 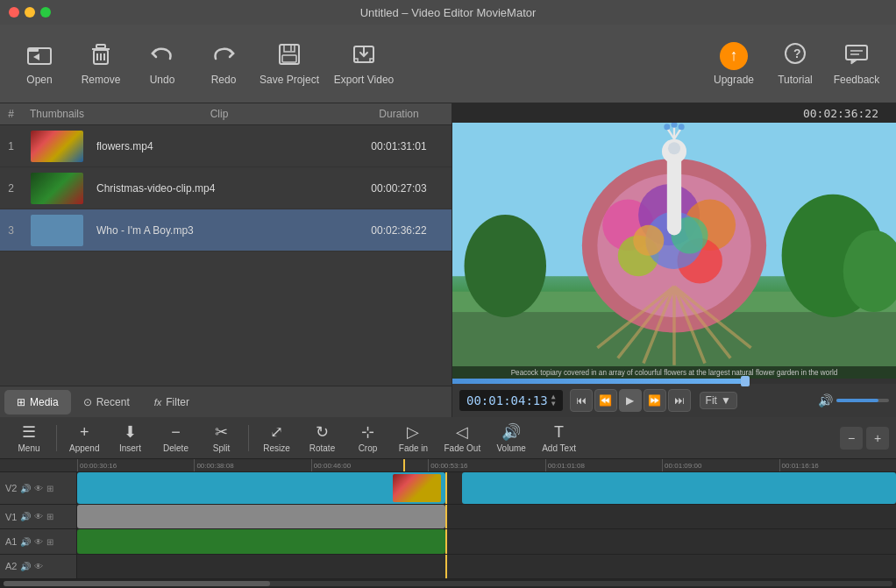 I want to click on close-button, so click(x=14, y=12).